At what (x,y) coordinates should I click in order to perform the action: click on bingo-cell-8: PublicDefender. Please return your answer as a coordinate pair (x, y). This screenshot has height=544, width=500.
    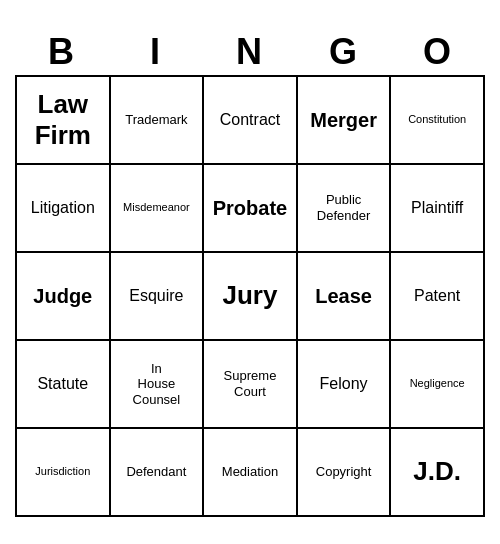
    Looking at the image, I should click on (345, 209).